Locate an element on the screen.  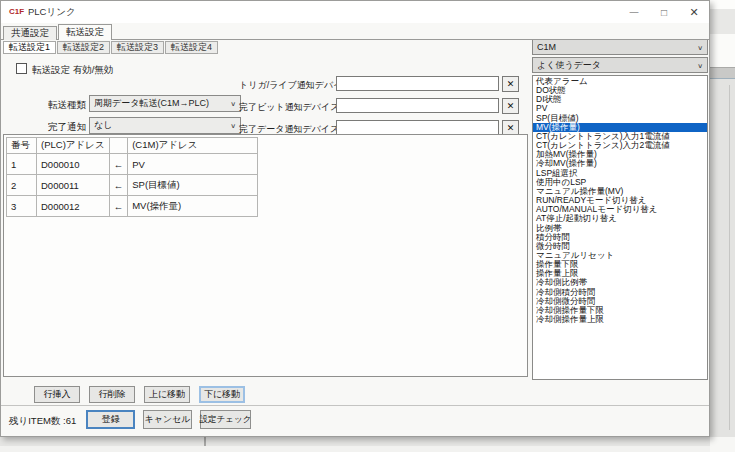
table-row: 1 D000010 ← PV is located at coordinates (132, 164).